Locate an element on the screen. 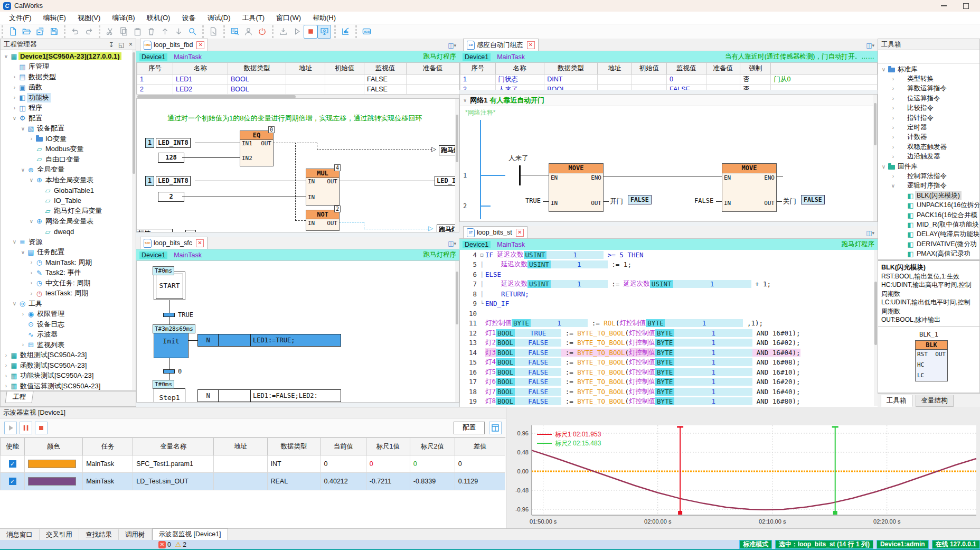  sfc-layout-icon: ◫▾ is located at coordinates (454, 244).